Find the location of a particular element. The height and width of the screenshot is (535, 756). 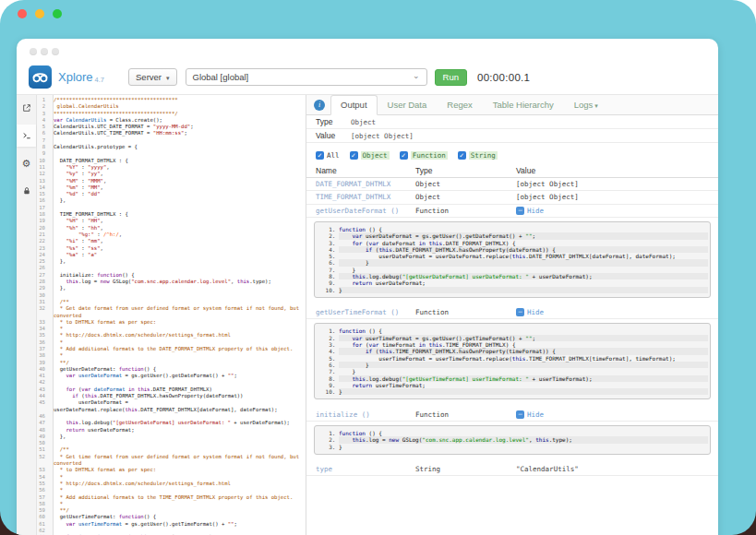

info-icon: i is located at coordinates (319, 105).